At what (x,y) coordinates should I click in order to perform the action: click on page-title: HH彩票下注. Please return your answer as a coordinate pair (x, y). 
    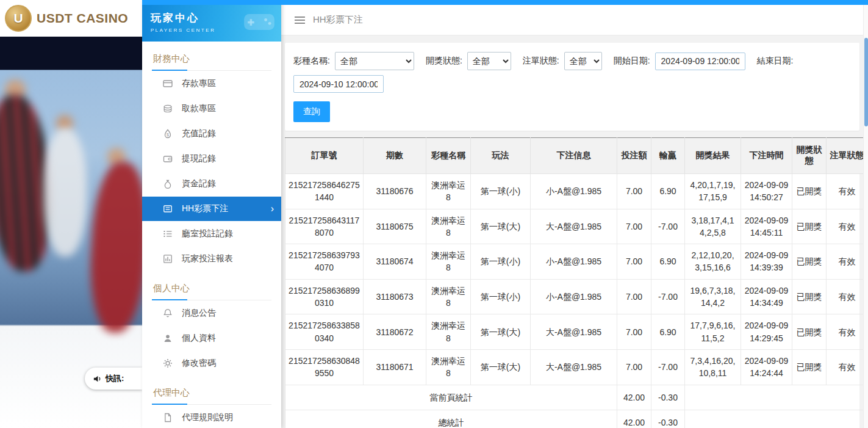
    Looking at the image, I should click on (338, 20).